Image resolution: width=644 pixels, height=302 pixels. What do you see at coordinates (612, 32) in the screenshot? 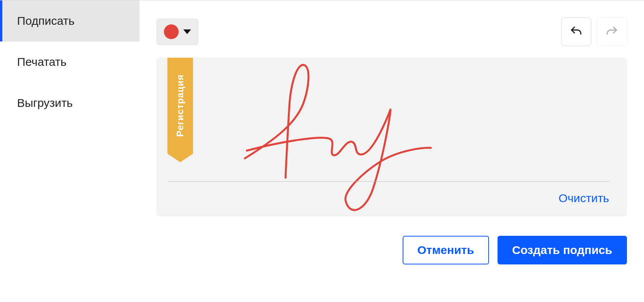
I see `redo-button` at bounding box center [612, 32].